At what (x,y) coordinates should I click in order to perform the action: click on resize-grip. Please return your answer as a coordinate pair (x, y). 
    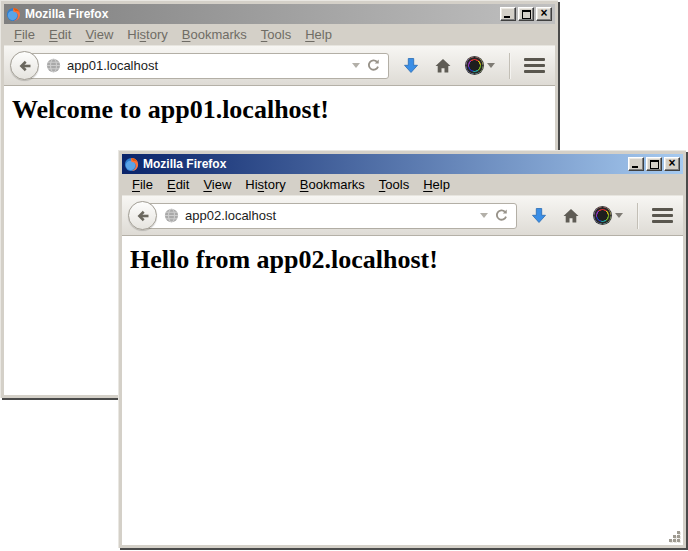
    Looking at the image, I should click on (674, 536).